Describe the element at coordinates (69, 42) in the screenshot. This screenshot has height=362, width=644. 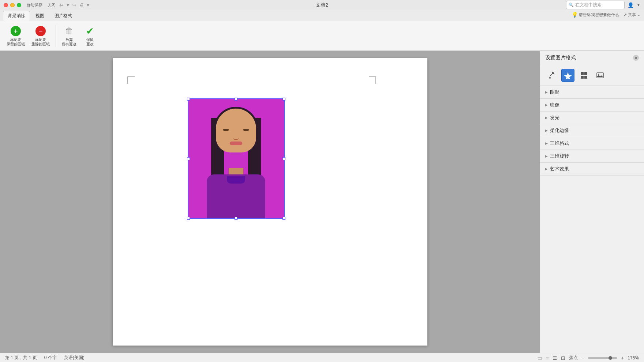
I see `discard-label: 放弃所有更改` at that location.